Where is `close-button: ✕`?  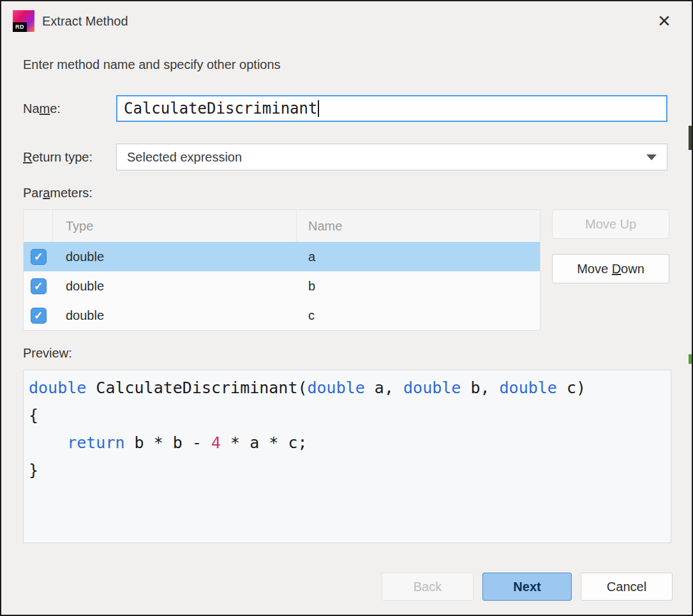
close-button: ✕ is located at coordinates (664, 21).